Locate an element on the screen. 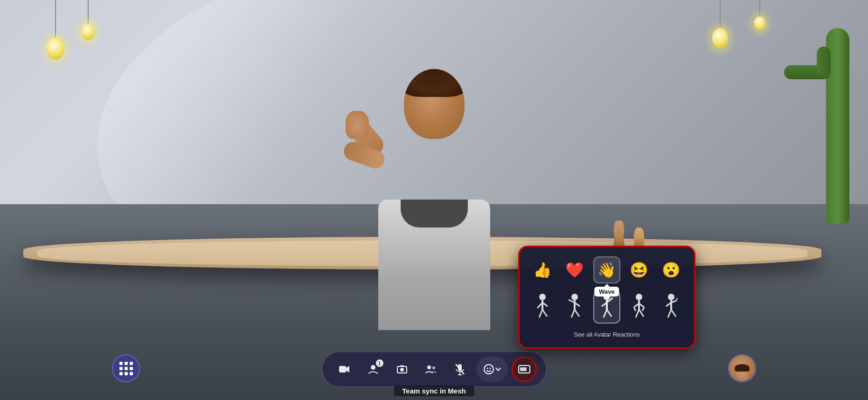 This screenshot has width=868, height=400. avatar-reaction-clap is located at coordinates (639, 307).